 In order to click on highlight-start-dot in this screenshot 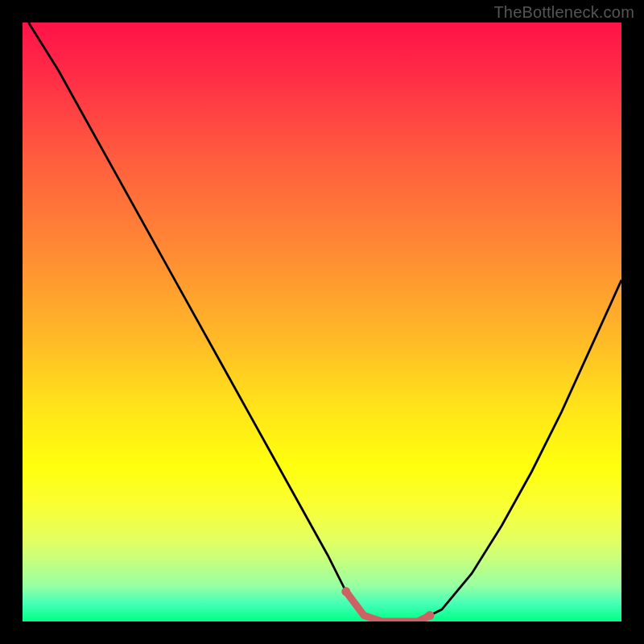, I will do `click(346, 591)`.